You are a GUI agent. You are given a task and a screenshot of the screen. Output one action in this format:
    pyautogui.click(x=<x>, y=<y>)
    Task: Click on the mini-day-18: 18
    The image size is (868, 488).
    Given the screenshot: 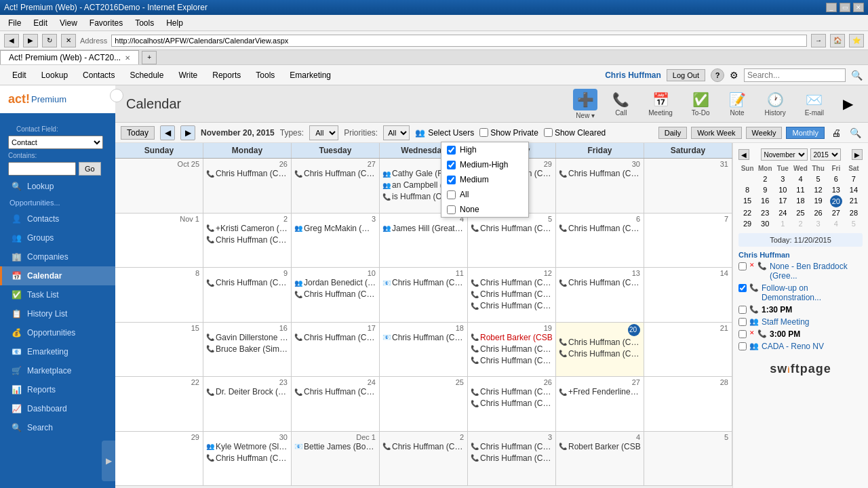 What is the action you would take?
    pyautogui.click(x=800, y=201)
    